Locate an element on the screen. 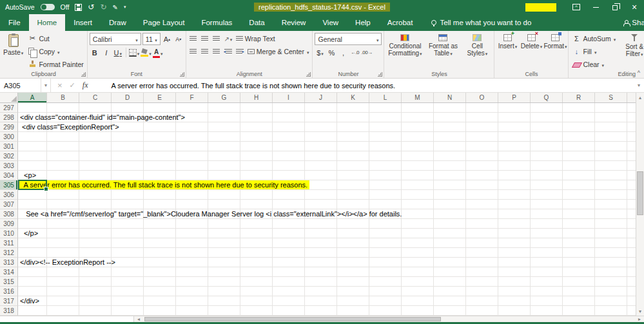 Image resolution: width=644 pixels, height=324 pixels. fill-color-button is located at coordinates (146, 53).